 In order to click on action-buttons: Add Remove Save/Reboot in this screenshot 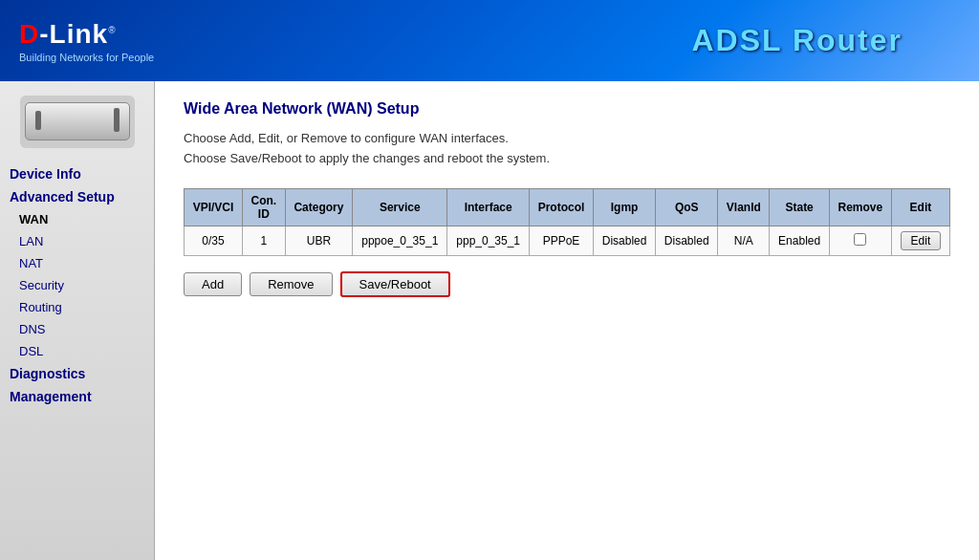, I will do `click(567, 285)`.